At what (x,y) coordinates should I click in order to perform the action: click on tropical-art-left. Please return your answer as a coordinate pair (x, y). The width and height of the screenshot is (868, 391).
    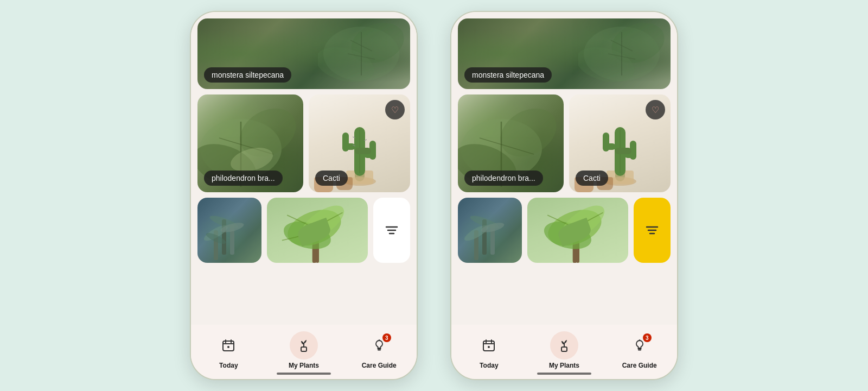
    Looking at the image, I should click on (317, 230).